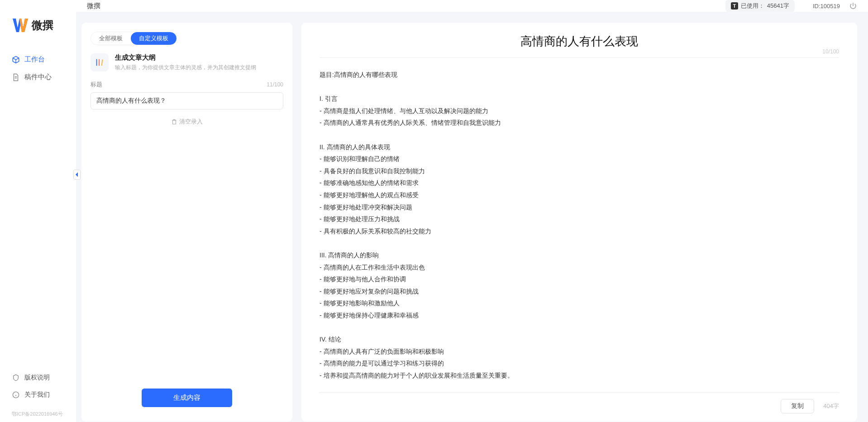 The image size is (868, 422). I want to click on nav-item-workbench: 工作台, so click(38, 60).